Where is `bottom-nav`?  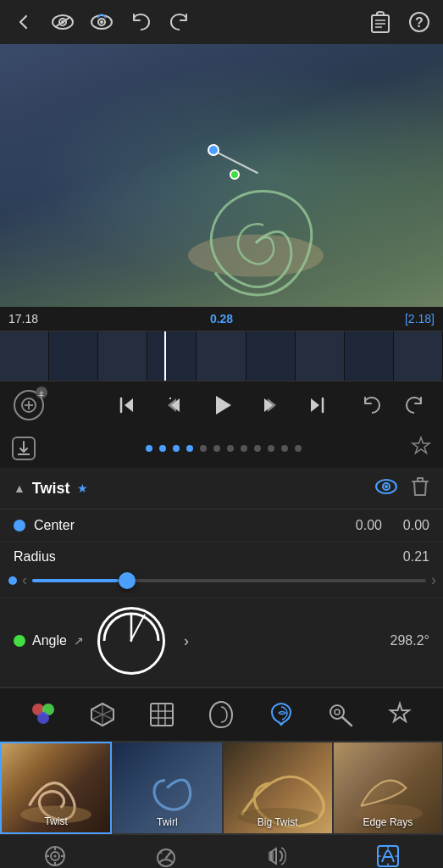 bottom-nav is located at coordinates (222, 851).